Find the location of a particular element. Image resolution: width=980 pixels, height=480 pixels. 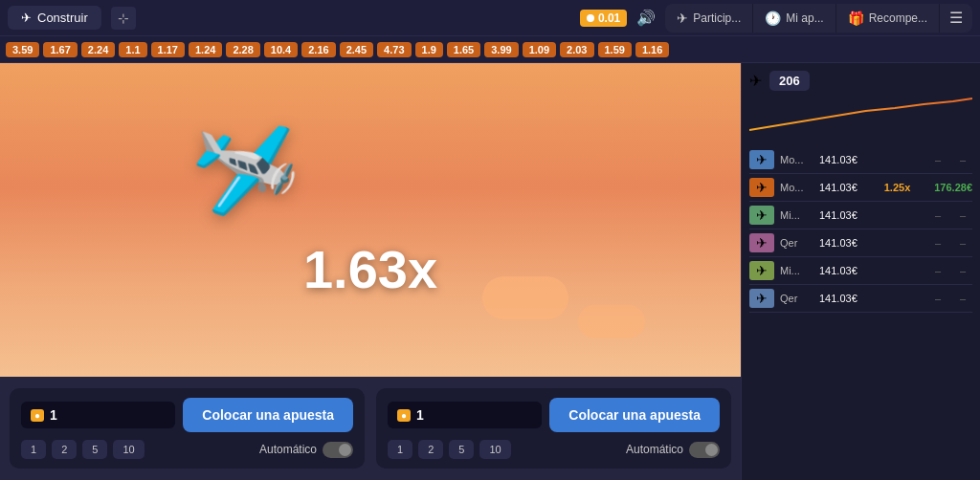

multiplier-badge: 2.45 is located at coordinates (356, 50).